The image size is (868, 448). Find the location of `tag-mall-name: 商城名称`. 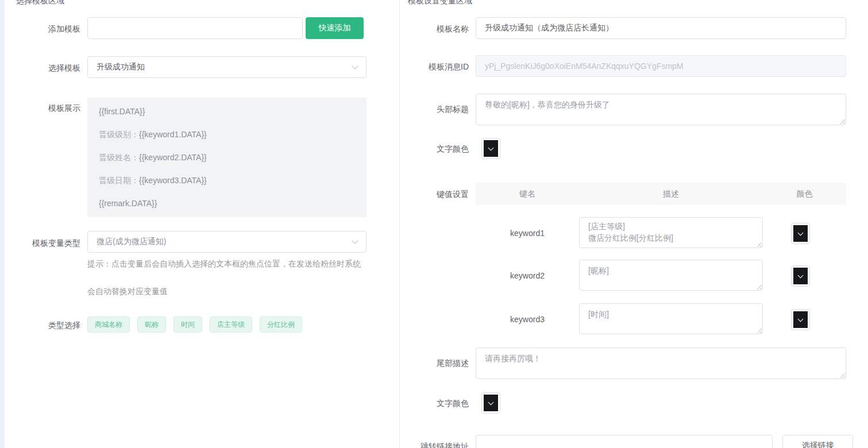

tag-mall-name: 商城名称 is located at coordinates (109, 325).